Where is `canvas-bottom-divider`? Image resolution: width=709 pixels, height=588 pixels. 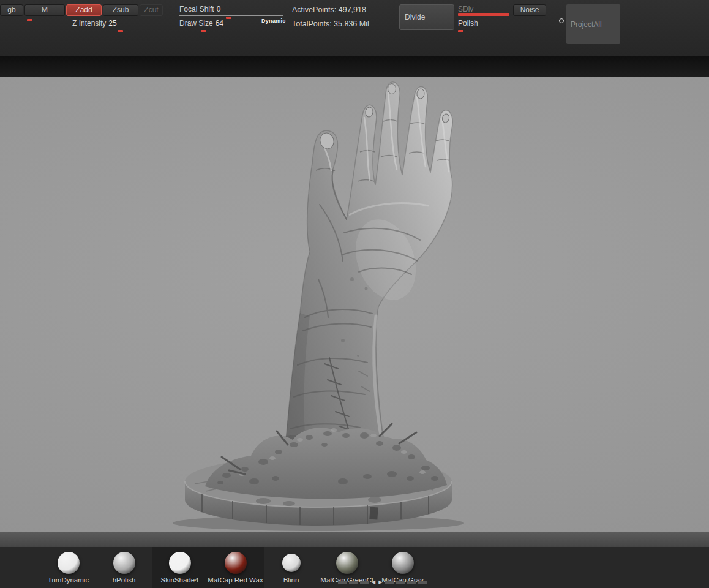
canvas-bottom-divider is located at coordinates (354, 539).